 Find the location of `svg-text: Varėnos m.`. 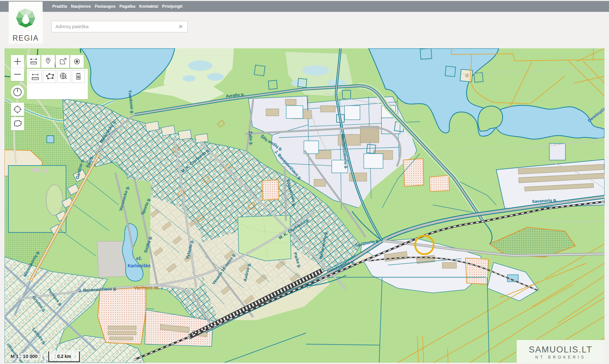

svg-text: Varėnos m. is located at coordinates (147, 287).